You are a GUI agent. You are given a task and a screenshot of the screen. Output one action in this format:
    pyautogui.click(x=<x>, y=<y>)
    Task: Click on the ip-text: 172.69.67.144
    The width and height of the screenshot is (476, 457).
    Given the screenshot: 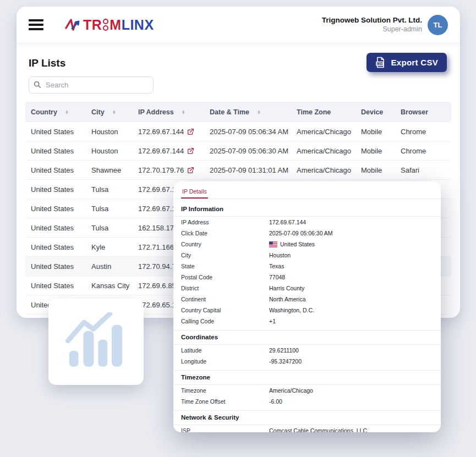 What is the action you would take?
    pyautogui.click(x=161, y=151)
    